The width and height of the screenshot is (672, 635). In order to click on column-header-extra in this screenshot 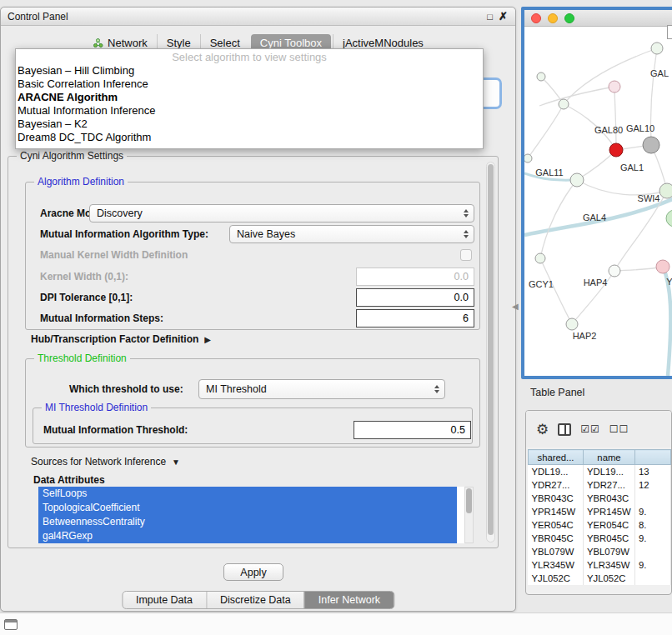, I will do `click(654, 458)`.